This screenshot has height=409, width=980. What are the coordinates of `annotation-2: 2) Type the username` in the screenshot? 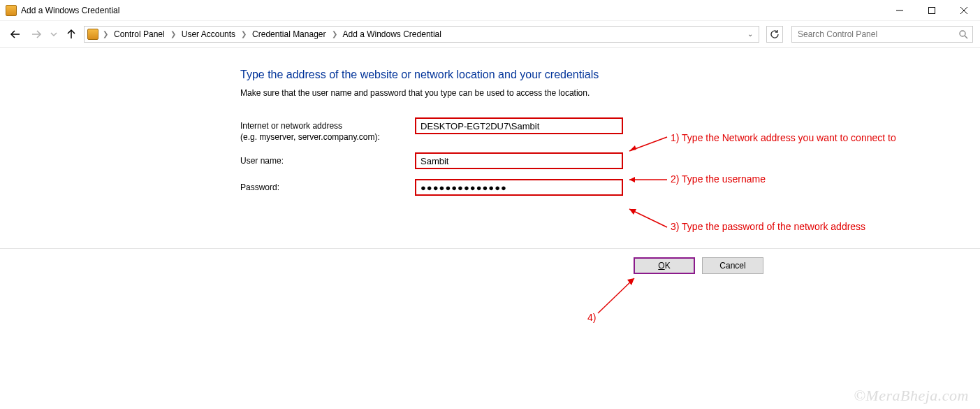 It's located at (718, 179).